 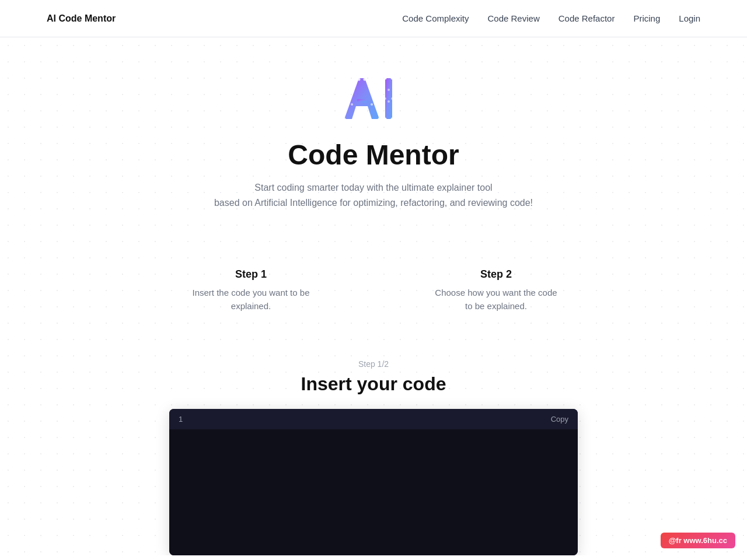 I want to click on step-2-title: Step 2, so click(x=496, y=274).